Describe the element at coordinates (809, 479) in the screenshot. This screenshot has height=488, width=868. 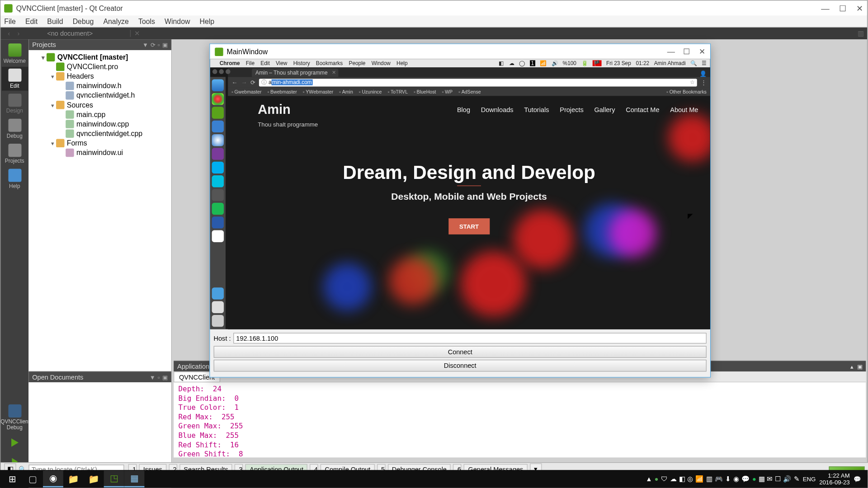
I see `lang-indicator: ENG` at that location.